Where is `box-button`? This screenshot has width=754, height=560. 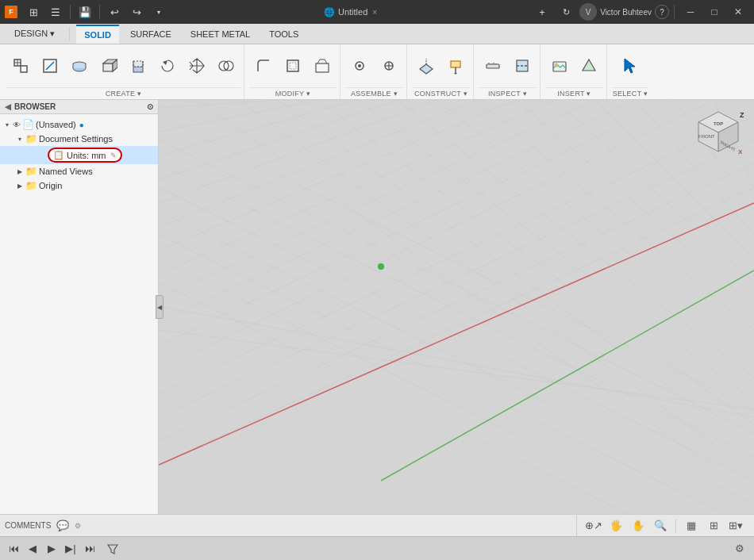
box-button is located at coordinates (109, 66).